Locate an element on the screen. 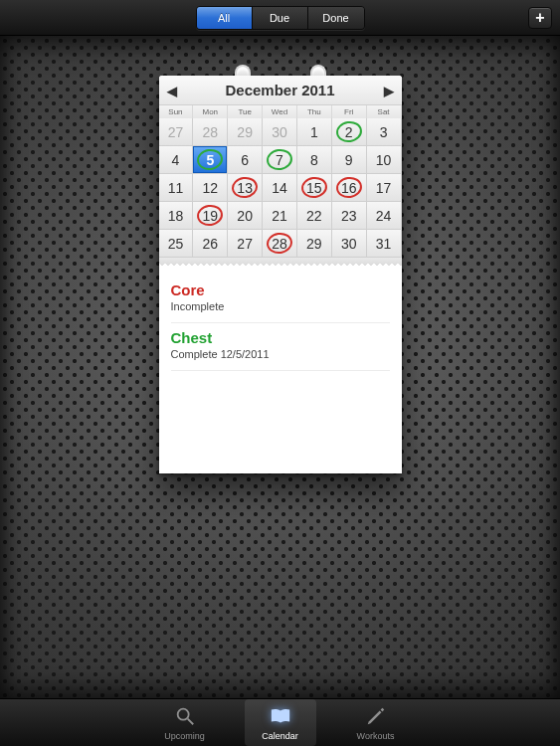  search-icon is located at coordinates (185, 717).